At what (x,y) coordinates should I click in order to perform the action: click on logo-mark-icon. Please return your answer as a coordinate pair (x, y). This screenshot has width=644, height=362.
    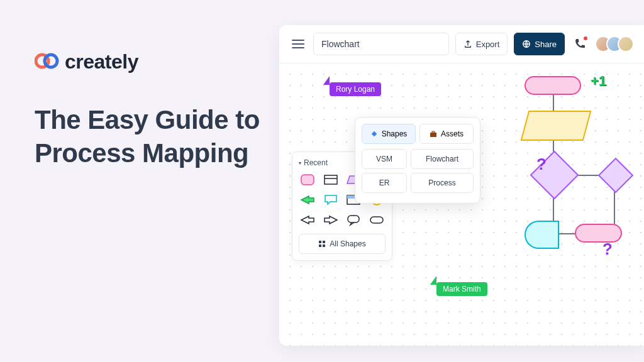
    Looking at the image, I should click on (47, 62).